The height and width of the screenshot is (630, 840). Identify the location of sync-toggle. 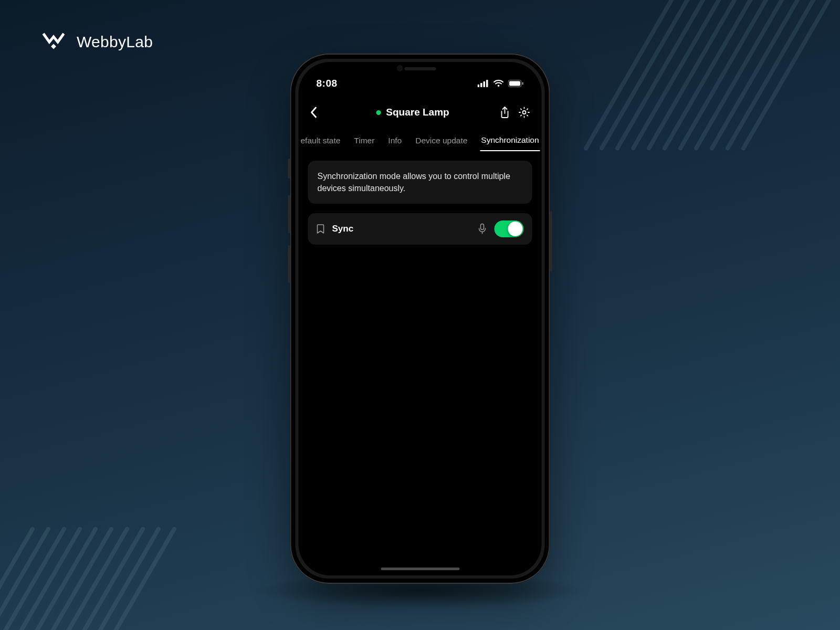
(509, 229).